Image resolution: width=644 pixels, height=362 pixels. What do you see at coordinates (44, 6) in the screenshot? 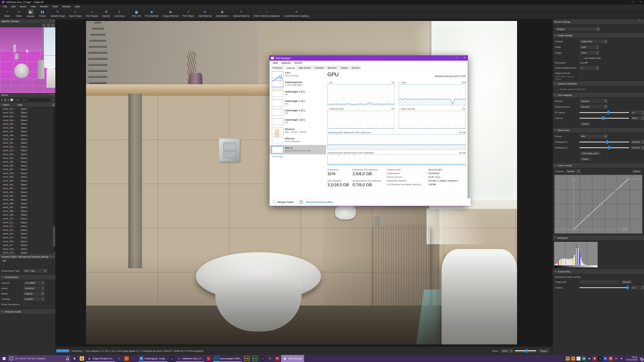
I see `menu-render: Render` at bounding box center [44, 6].